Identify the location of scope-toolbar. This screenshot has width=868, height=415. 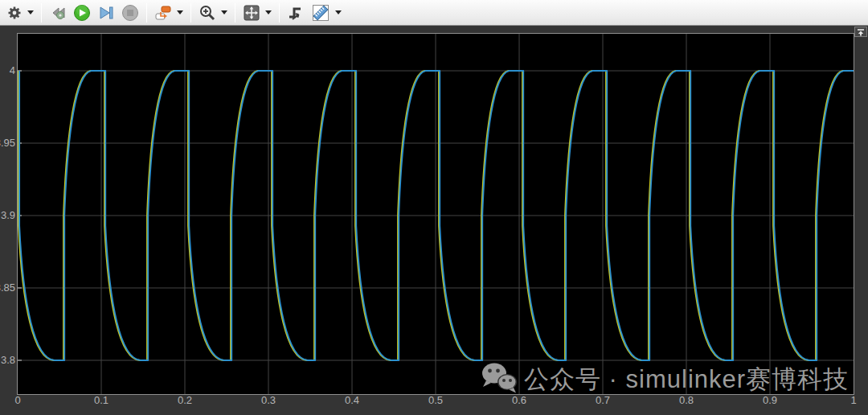
(434, 13).